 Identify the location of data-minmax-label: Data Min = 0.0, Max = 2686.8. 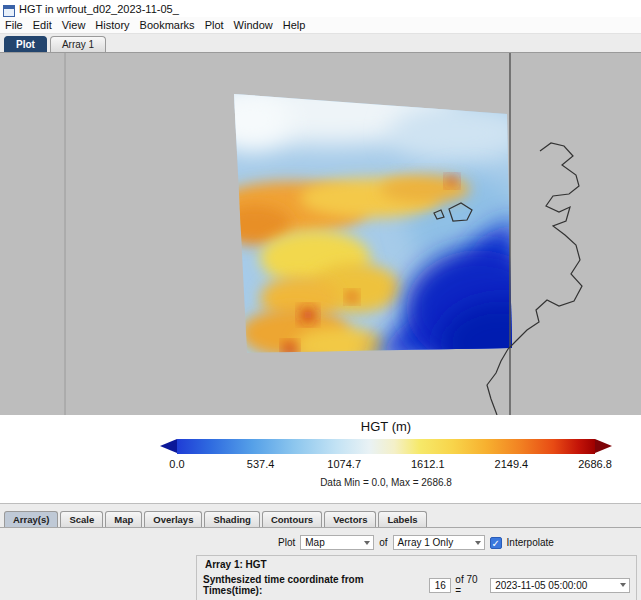
(386, 482).